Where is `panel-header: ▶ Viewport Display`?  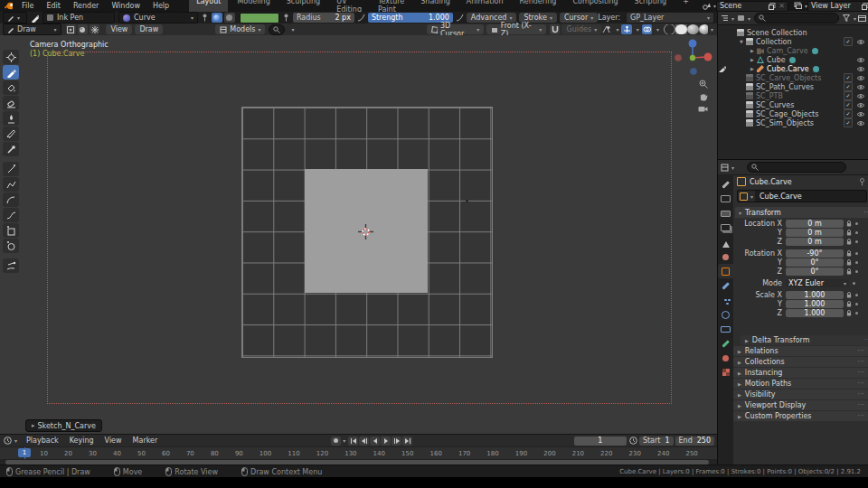 panel-header: ▶ Viewport Display is located at coordinates (801, 405).